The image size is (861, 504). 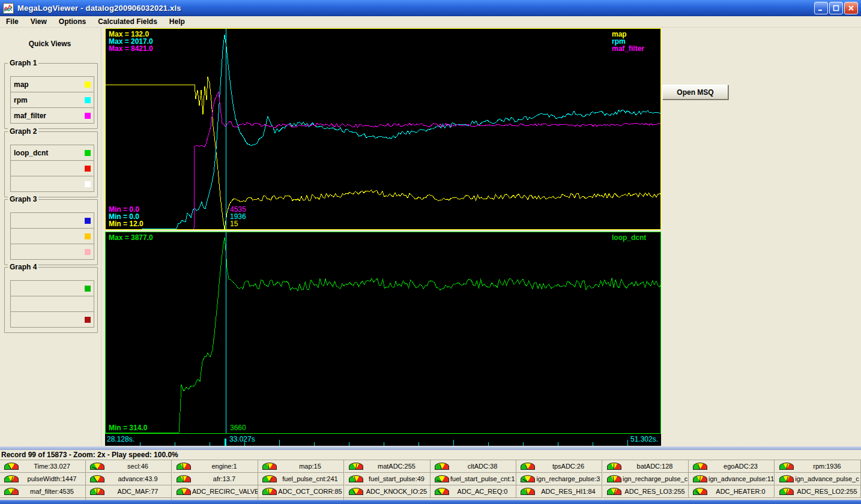 What do you see at coordinates (396, 479) in the screenshot?
I see `gauge-value-label: fuel_start_pulse:49` at bounding box center [396, 479].